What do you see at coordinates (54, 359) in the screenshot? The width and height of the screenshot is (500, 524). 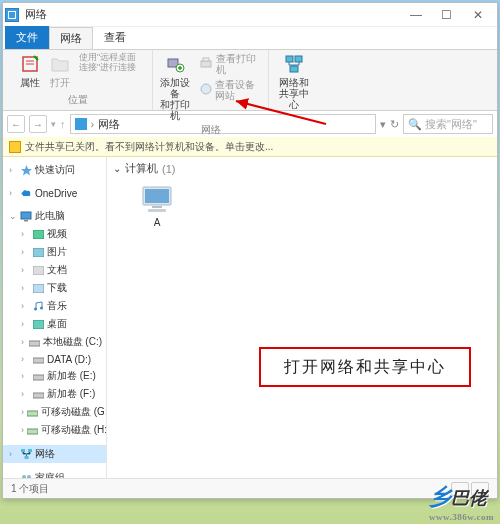 I see `sidebar-item-disk-d: ›DATA (D:)` at bounding box center [54, 359].